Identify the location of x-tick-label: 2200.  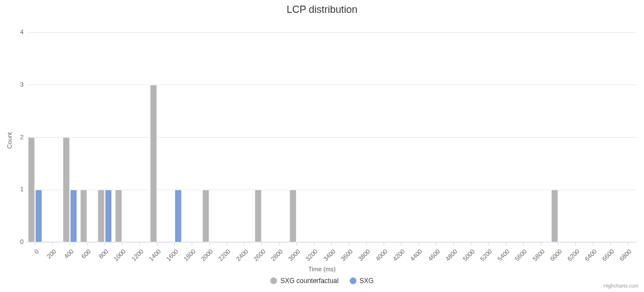
(224, 255).